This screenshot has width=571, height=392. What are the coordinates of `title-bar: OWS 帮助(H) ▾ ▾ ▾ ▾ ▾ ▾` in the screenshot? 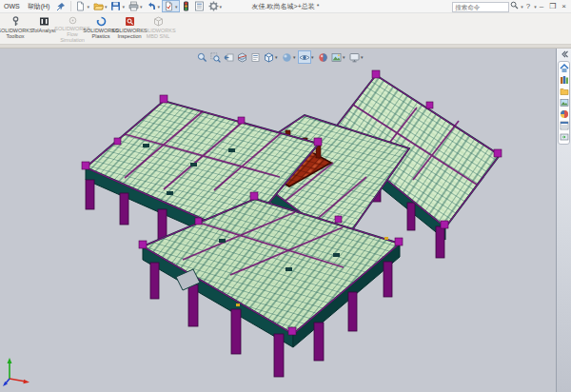 It's located at (286, 7).